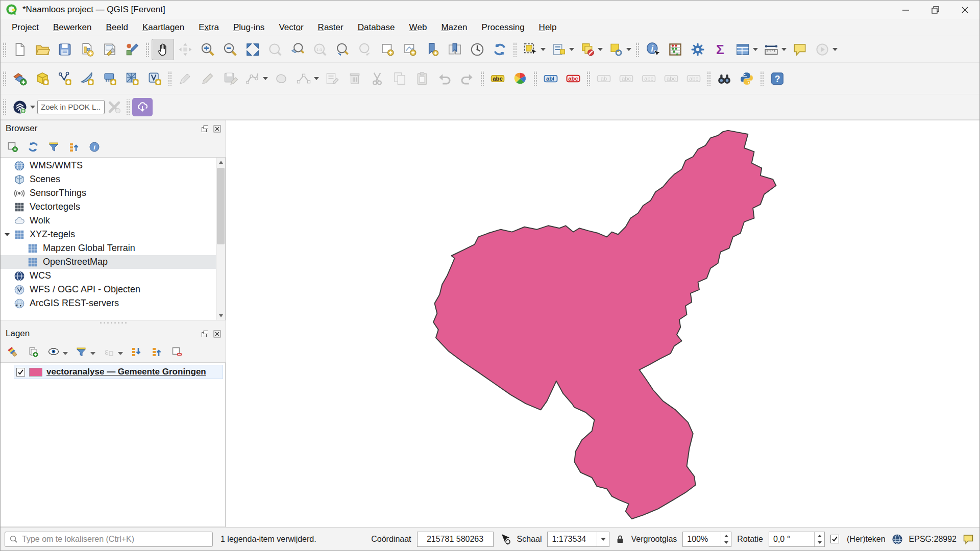  I want to click on move-label-button: abc, so click(649, 79).